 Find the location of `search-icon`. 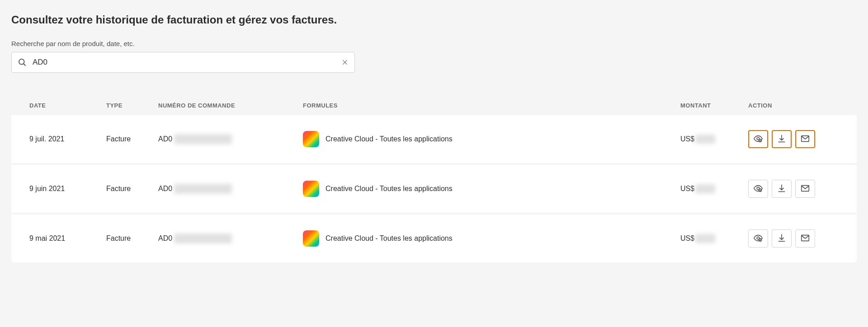

search-icon is located at coordinates (22, 62).